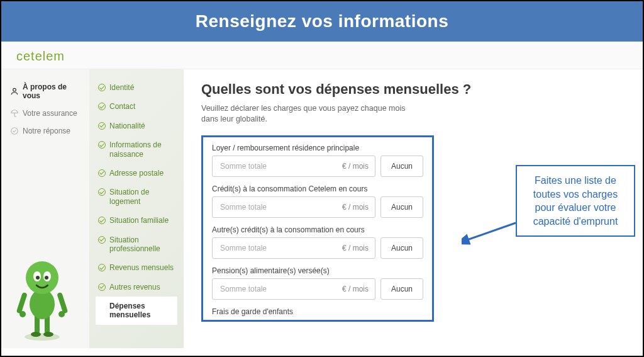 The height and width of the screenshot is (357, 644). Describe the element at coordinates (136, 173) in the screenshot. I see `step-adresse: Adresse postale` at that location.